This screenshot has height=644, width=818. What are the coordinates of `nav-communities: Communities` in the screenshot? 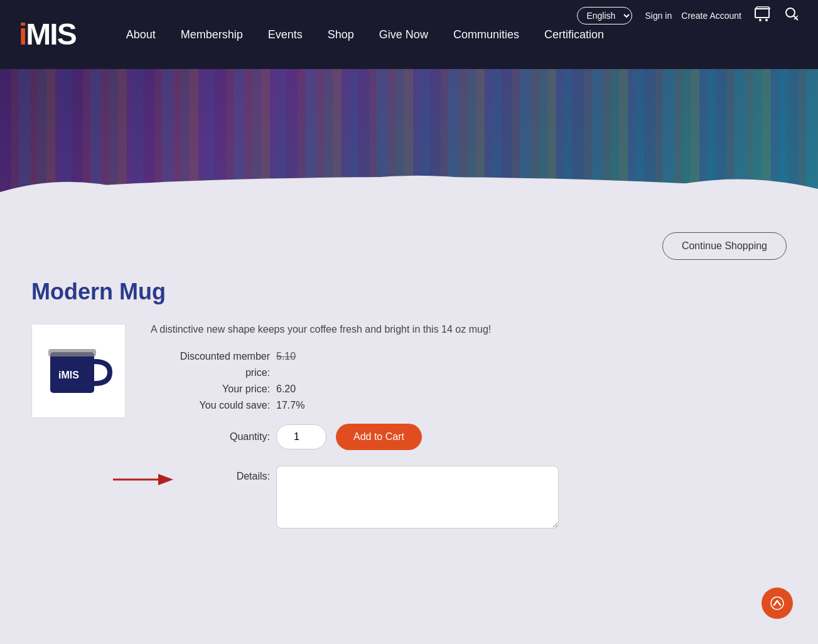 It's located at (486, 35).